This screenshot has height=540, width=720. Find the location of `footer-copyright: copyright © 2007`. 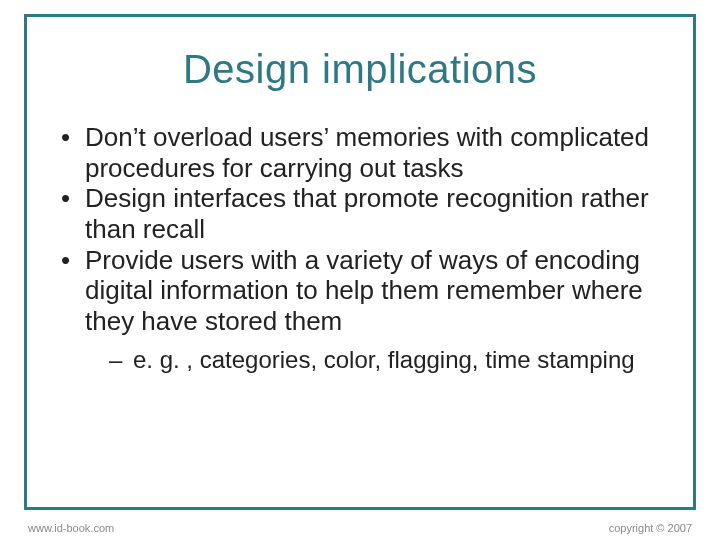

footer-copyright: copyright © 2007 is located at coordinates (650, 528).